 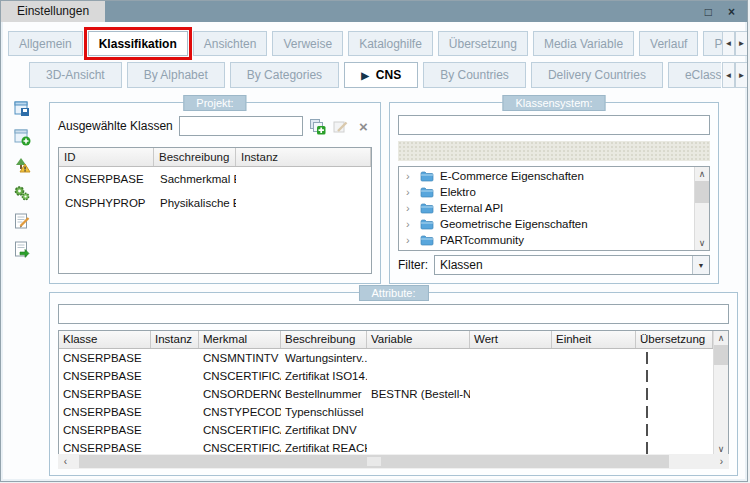 What do you see at coordinates (413, 265) in the screenshot?
I see `filter-label: Filter:` at bounding box center [413, 265].